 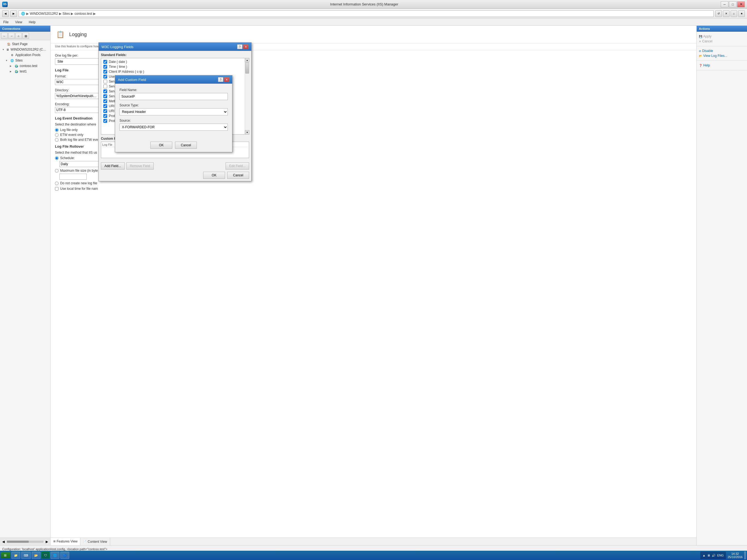 What do you see at coordinates (105, 96) in the screenshot?
I see `field-serverport-checkbox` at bounding box center [105, 96].